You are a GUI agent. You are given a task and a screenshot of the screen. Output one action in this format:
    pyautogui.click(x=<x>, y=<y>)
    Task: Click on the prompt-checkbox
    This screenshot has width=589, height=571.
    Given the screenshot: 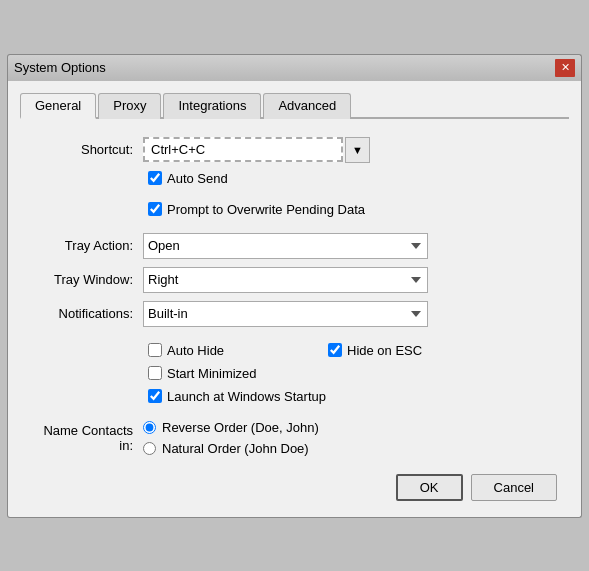 What is the action you would take?
    pyautogui.click(x=155, y=209)
    